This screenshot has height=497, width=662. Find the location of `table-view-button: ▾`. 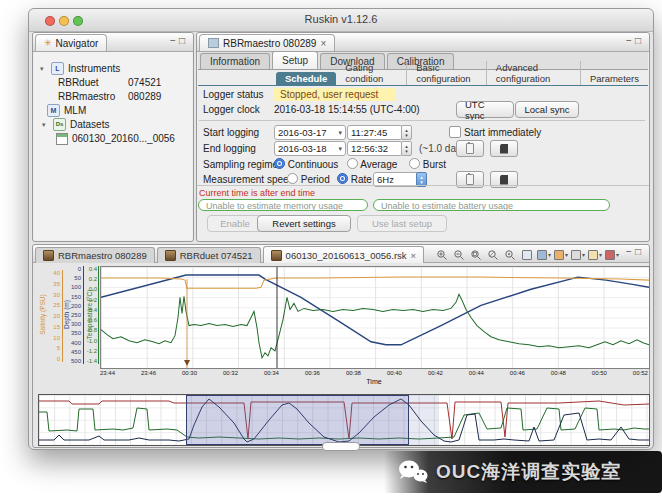

table-view-button: ▾ is located at coordinates (578, 254).